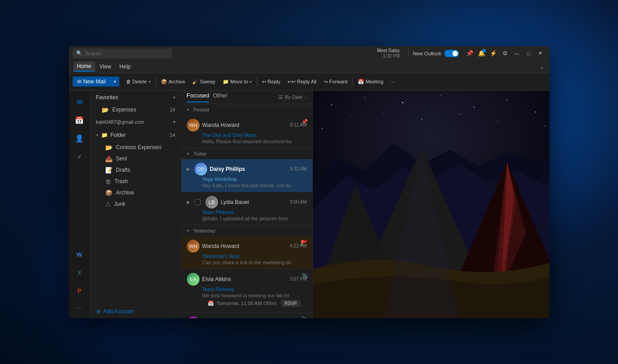 The width and height of the screenshot is (618, 364). I want to click on folder-header: ▾ 📁 Folder 14, so click(136, 135).